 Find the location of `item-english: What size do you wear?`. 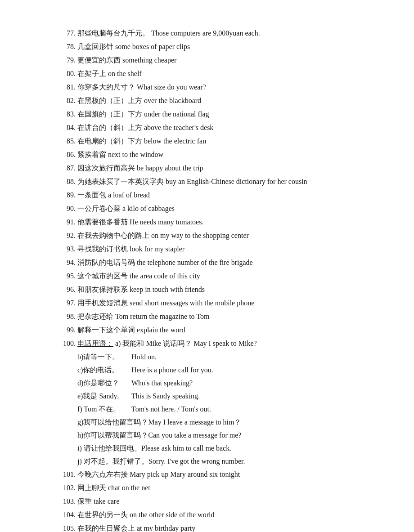

item-english: What size do you wear? is located at coordinates (171, 87).